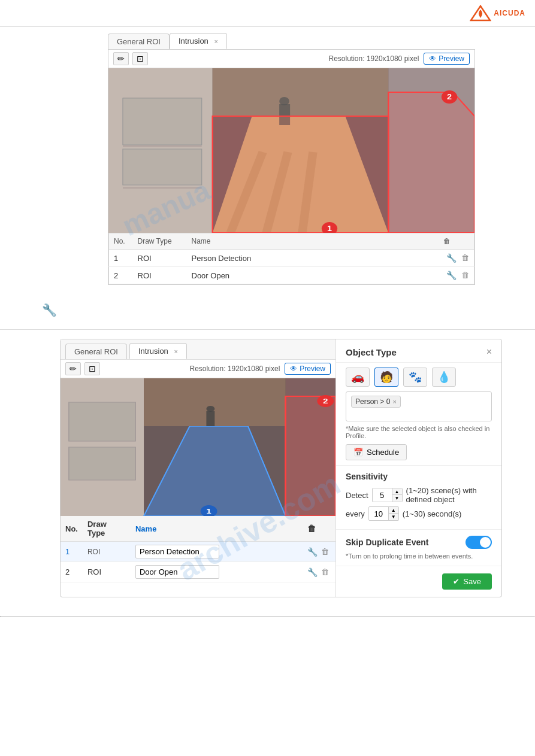 This screenshot has width=535, height=756. What do you see at coordinates (465, 258) in the screenshot?
I see `delete-icon-row1-top: 🗑` at bounding box center [465, 258].